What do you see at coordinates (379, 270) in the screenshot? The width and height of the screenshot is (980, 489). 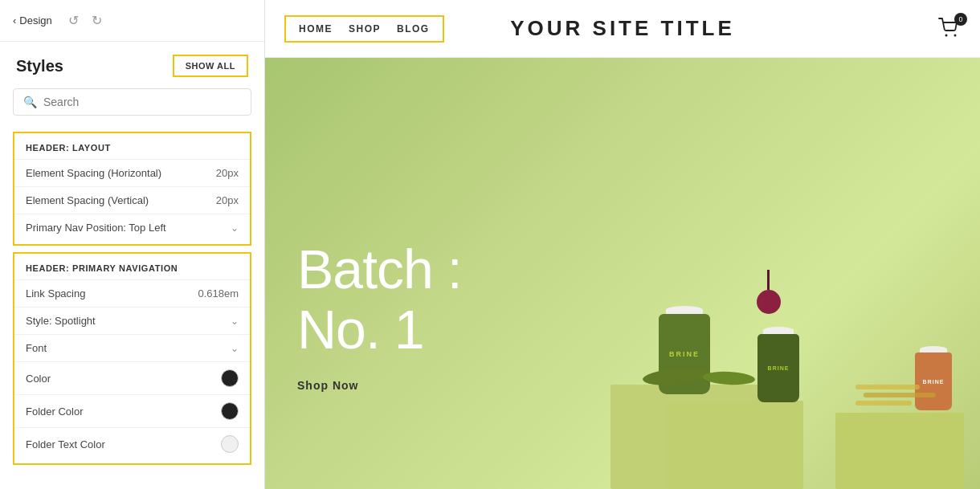 I see `hero-headline-line1: Batch :` at bounding box center [379, 270].